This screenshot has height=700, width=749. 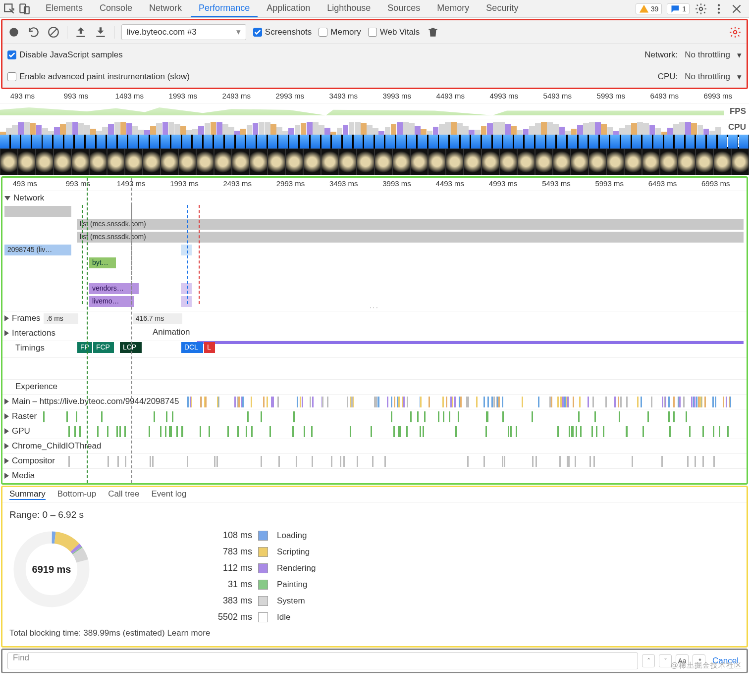 What do you see at coordinates (374, 512) in the screenshot?
I see `range-label: Range: 0 – 6.92 s` at bounding box center [374, 512].